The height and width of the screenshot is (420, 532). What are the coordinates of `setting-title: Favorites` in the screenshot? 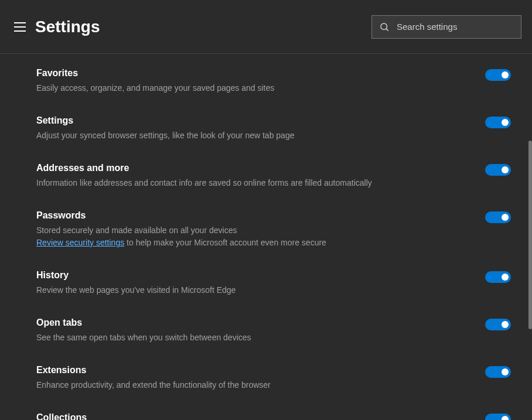 It's located at (249, 73).